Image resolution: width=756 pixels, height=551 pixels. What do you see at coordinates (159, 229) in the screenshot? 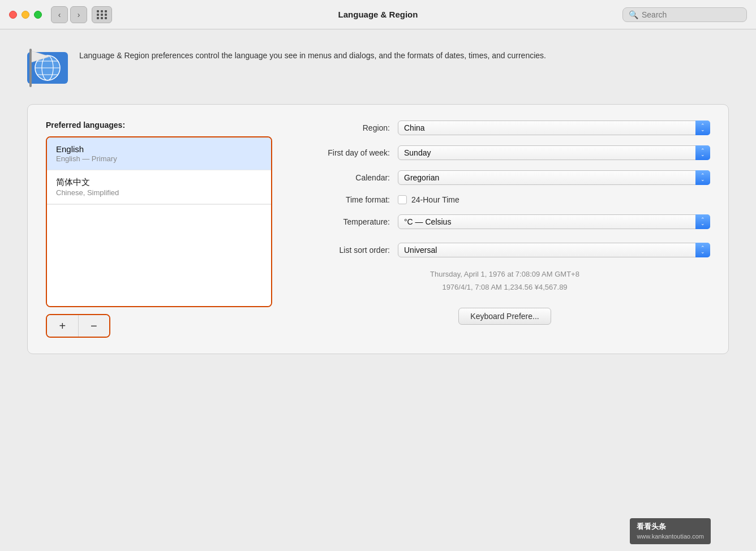
I see `left-column: Preferred languages: English English — P…` at bounding box center [159, 229].